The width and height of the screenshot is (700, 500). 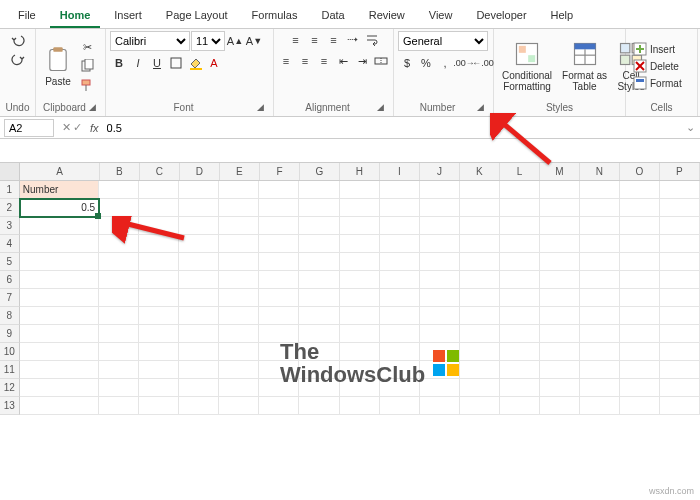 I want to click on cell-O8, so click(x=640, y=316).